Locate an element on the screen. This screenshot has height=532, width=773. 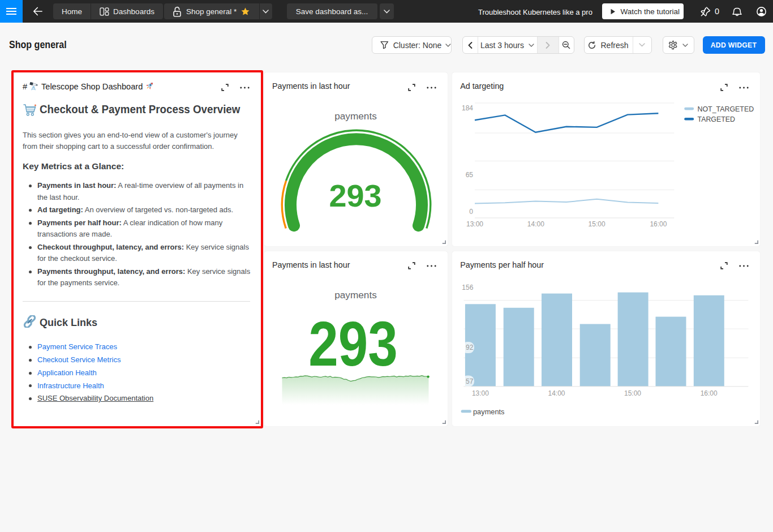
svg-text: 184 is located at coordinates (467, 108).